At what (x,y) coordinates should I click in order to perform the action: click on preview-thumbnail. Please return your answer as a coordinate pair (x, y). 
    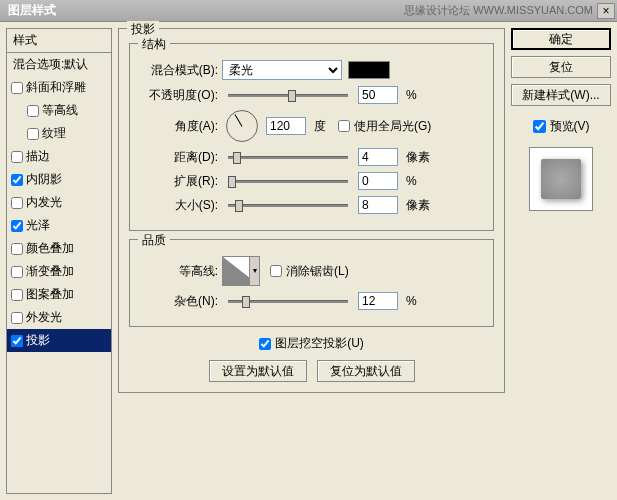
    Looking at the image, I should click on (561, 179).